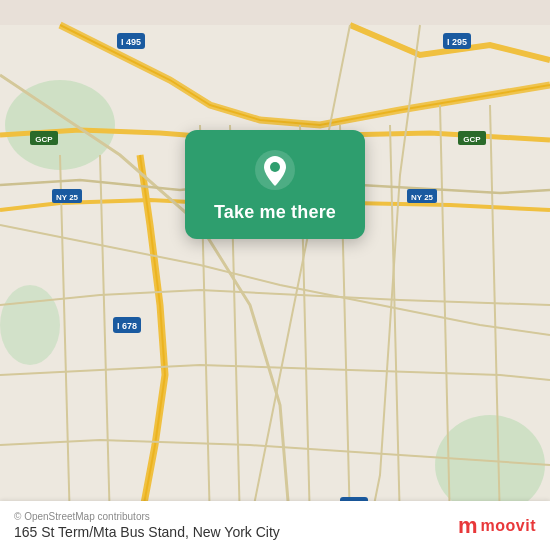 This screenshot has height=550, width=550. Describe the element at coordinates (275, 184) in the screenshot. I see `location-card: Take me there` at that location.